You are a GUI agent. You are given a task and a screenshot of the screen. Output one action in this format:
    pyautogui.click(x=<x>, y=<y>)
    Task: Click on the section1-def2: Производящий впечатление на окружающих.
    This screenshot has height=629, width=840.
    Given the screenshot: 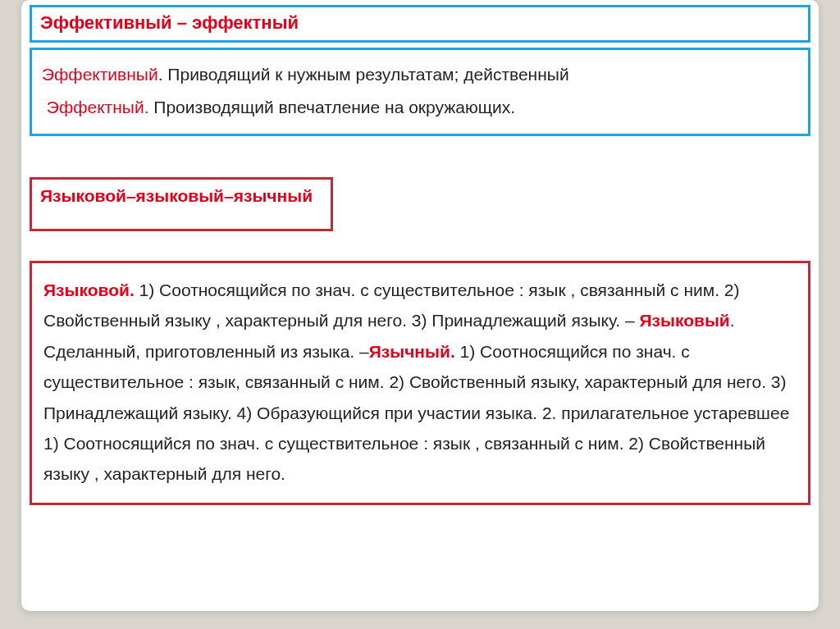 What is the action you would take?
    pyautogui.click(x=331, y=107)
    